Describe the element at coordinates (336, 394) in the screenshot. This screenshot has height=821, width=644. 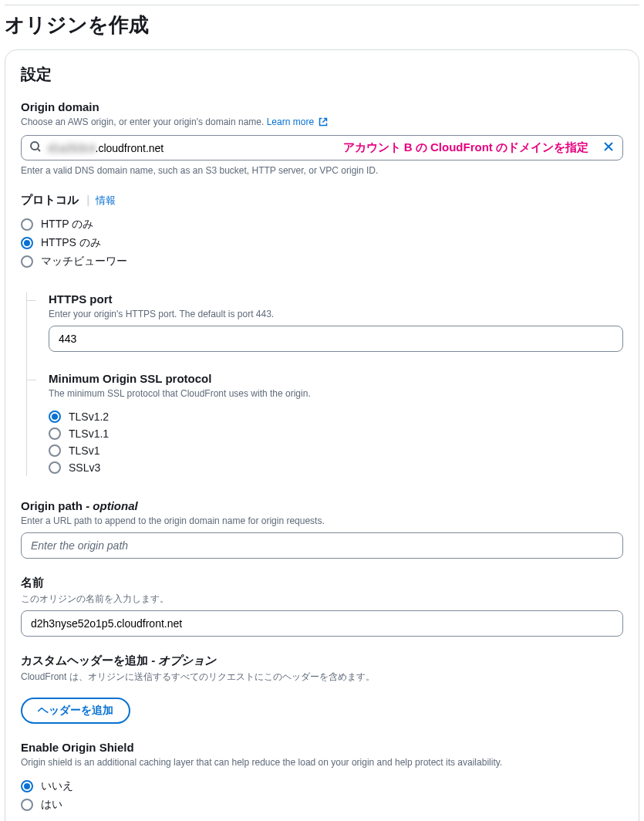
I see `ssl-protocol-desc: The minimum SSL protocol that CloudFront…` at that location.